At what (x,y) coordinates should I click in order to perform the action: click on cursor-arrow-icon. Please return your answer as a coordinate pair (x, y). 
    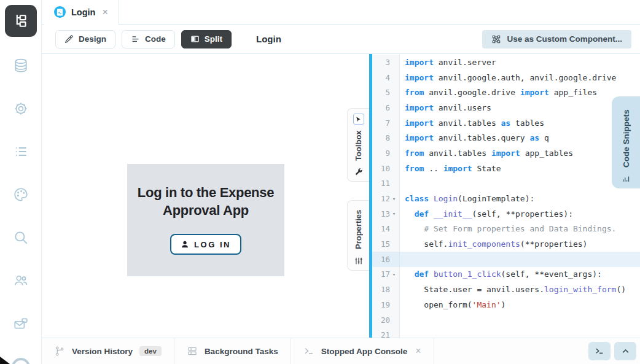
    Looking at the image, I should click on (359, 119).